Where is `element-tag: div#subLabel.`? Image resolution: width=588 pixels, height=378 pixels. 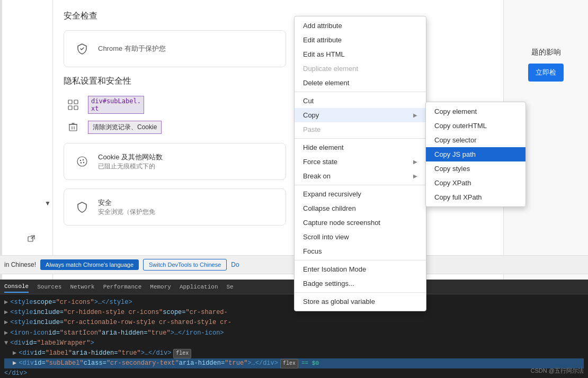
element-tag: div#subLabel. is located at coordinates (116, 101).